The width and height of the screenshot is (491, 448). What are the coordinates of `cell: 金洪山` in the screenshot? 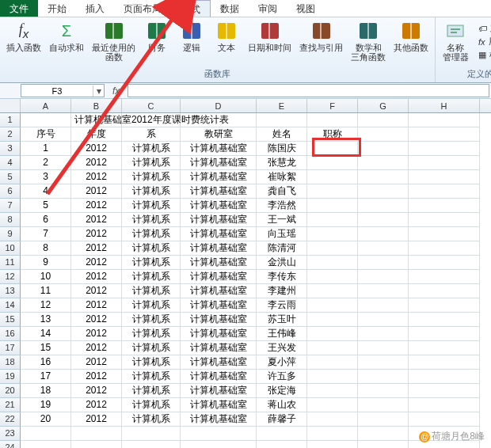 It's located at (282, 263).